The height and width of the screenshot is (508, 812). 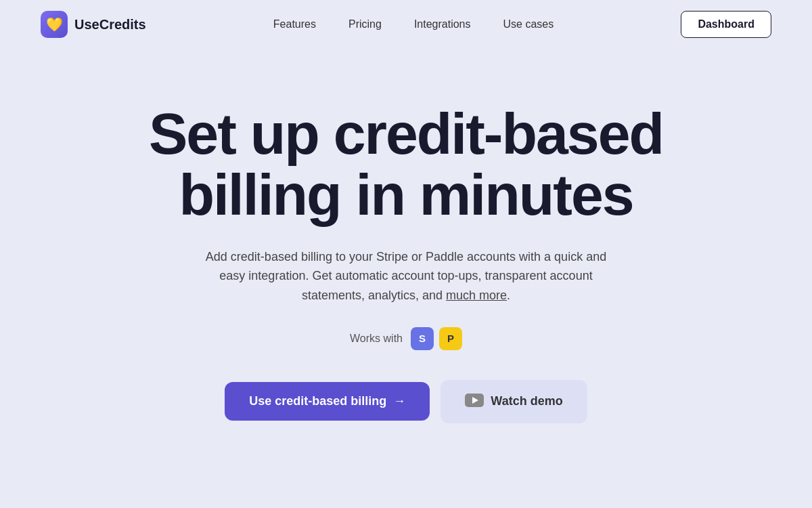 I want to click on nav-link-features: Features, so click(x=295, y=24).